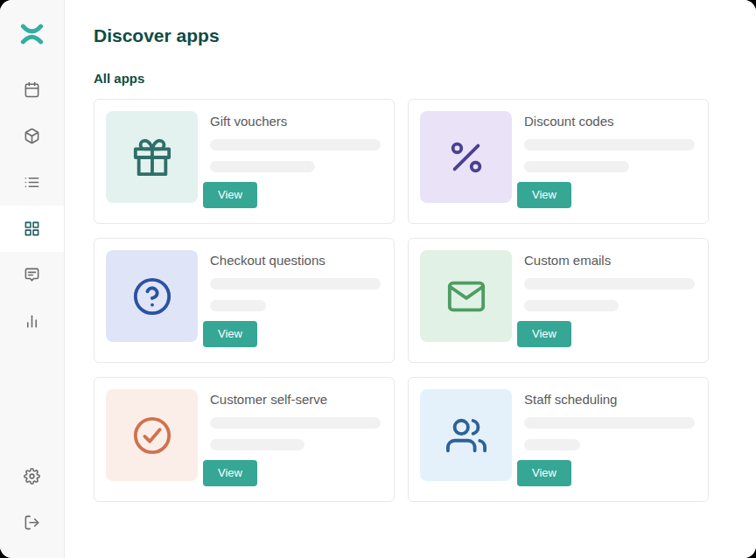 This screenshot has width=756, height=558. What do you see at coordinates (604, 161) in the screenshot?
I see `app-card-body: Discount codes View` at bounding box center [604, 161].